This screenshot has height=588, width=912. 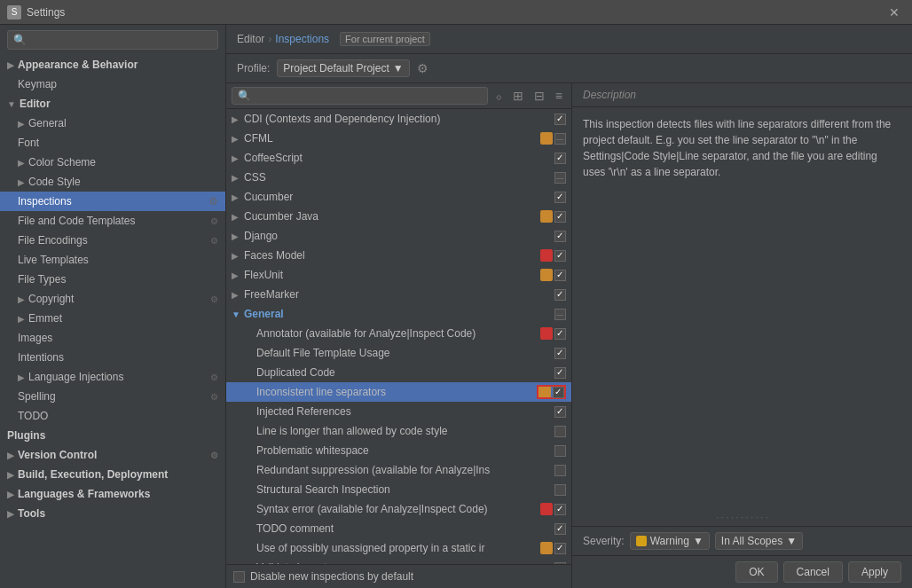 What do you see at coordinates (546, 216) in the screenshot?
I see `severity-color` at bounding box center [546, 216].